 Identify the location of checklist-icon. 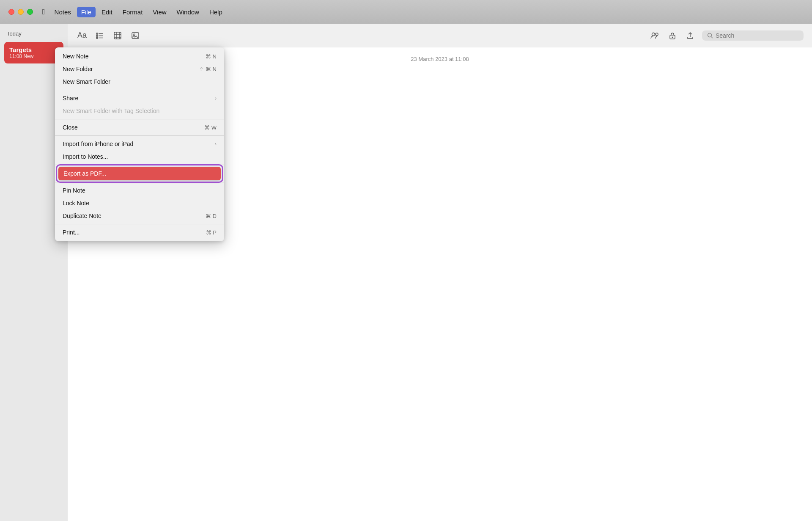
(100, 36).